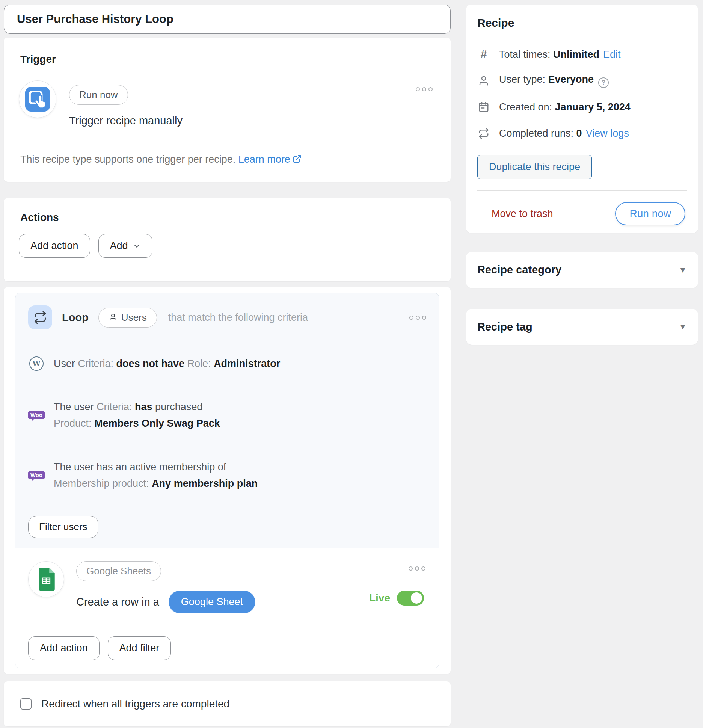 The image size is (703, 728). Describe the element at coordinates (484, 133) in the screenshot. I see `repeat-icon` at that location.